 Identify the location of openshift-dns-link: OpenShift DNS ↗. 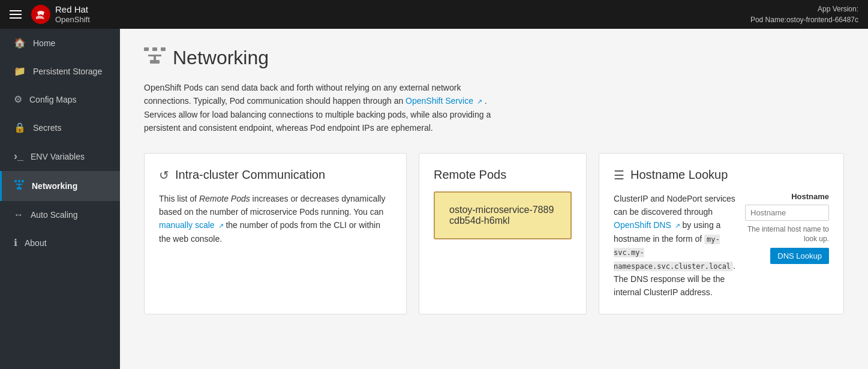
(647, 225).